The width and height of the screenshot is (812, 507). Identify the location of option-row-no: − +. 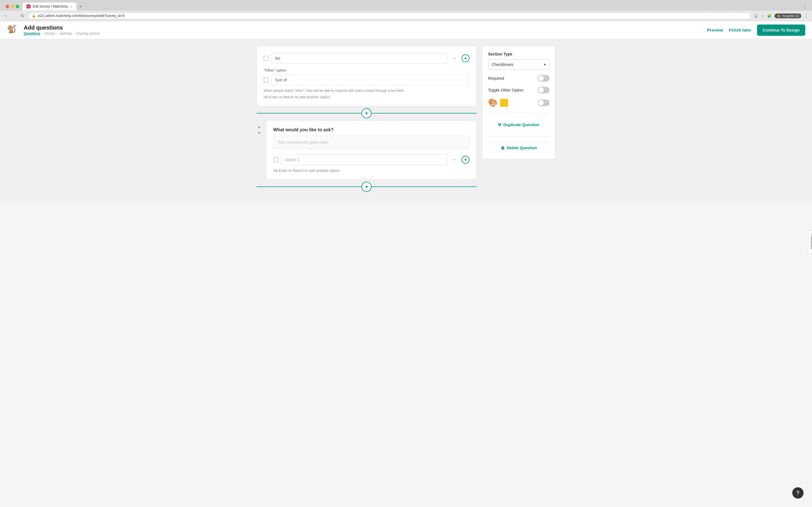
(366, 58).